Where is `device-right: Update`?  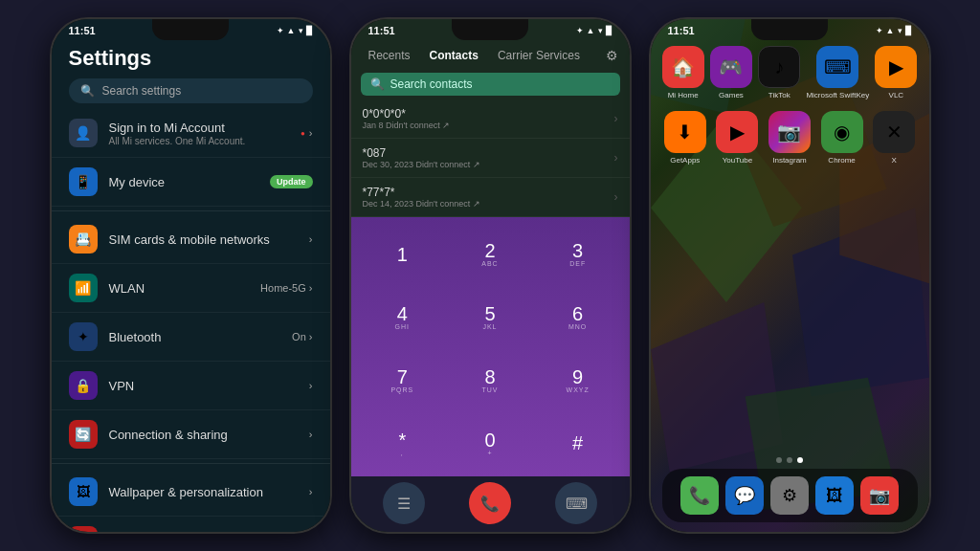 device-right: Update is located at coordinates (291, 182).